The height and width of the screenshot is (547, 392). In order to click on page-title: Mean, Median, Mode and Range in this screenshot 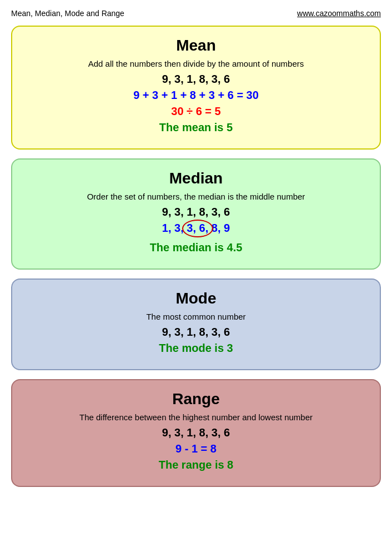, I will do `click(68, 13)`.